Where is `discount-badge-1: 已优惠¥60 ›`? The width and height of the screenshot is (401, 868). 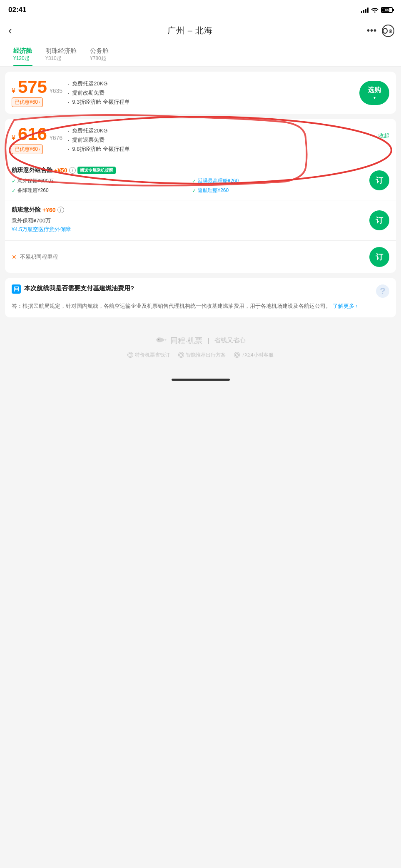 discount-badge-1: 已优惠¥60 › is located at coordinates (27, 102).